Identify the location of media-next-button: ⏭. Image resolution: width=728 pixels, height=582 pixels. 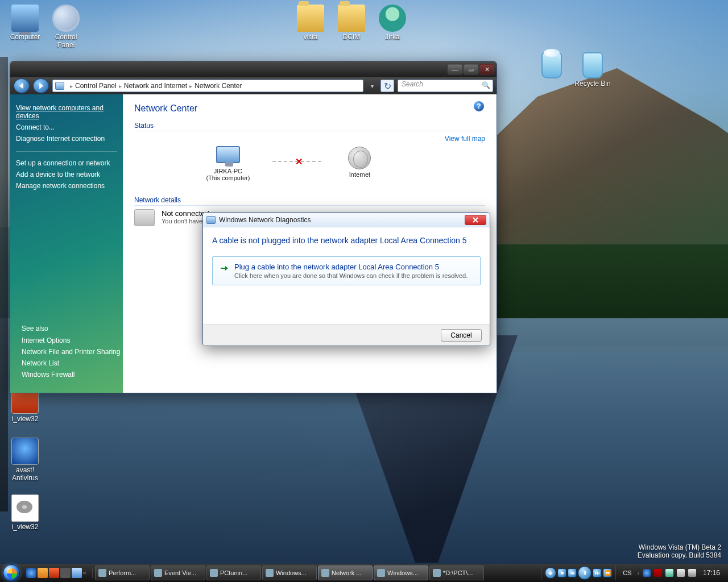
(597, 573).